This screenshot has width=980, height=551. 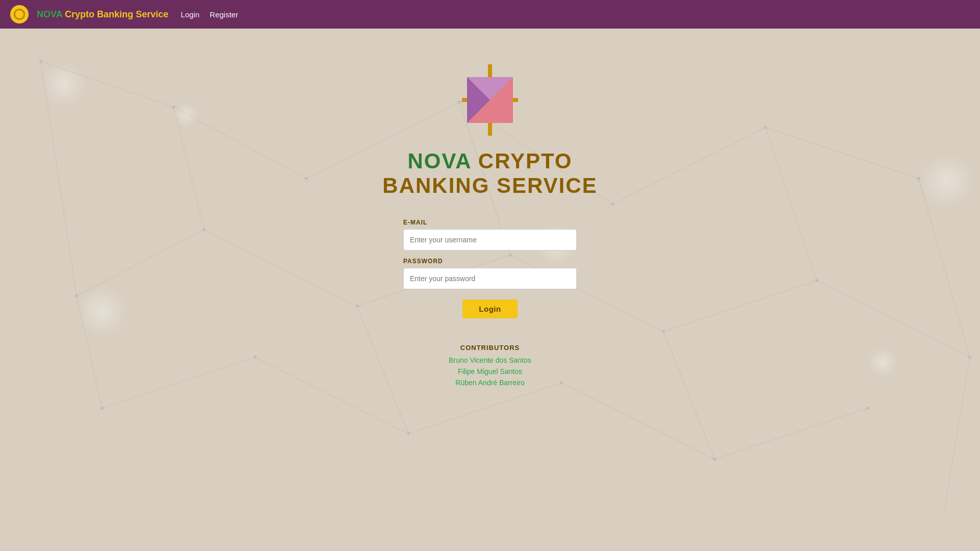 I want to click on contributor-2: Filipe Miguel Santos, so click(x=490, y=371).